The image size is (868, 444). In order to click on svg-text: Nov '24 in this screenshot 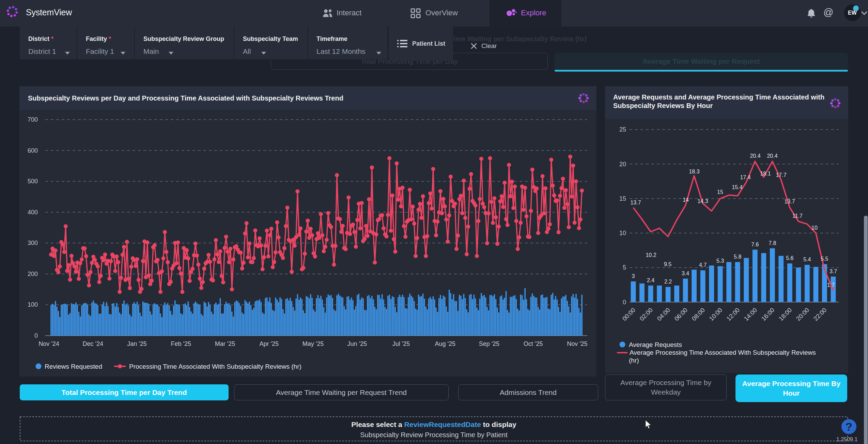, I will do `click(49, 344)`.